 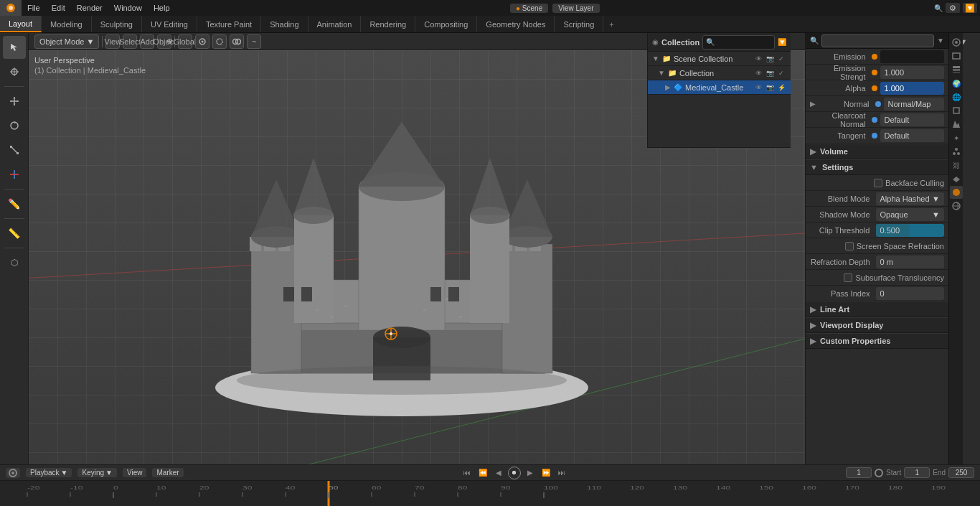 What do you see at coordinates (813, 103) in the screenshot?
I see `normal-expand: ▶` at bounding box center [813, 103].